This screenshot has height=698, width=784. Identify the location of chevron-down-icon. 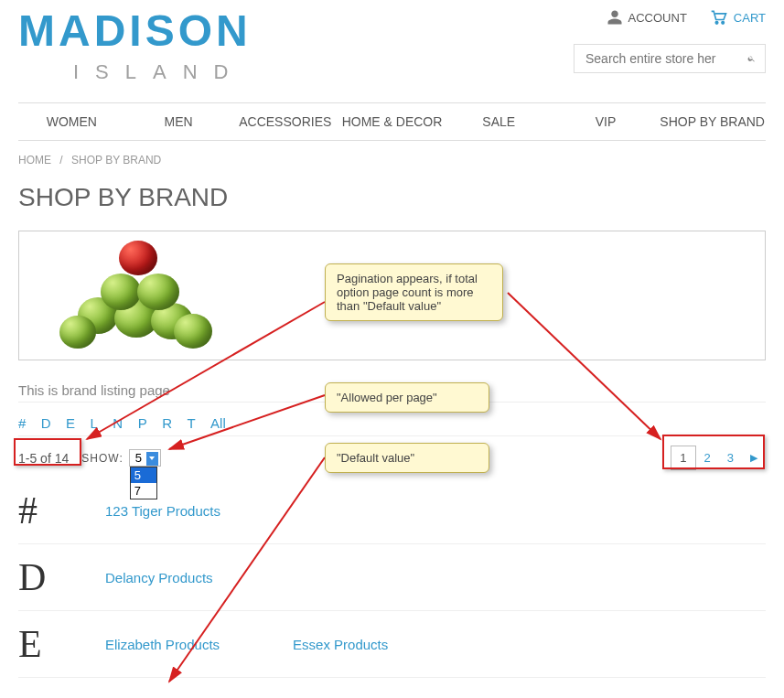
(152, 459).